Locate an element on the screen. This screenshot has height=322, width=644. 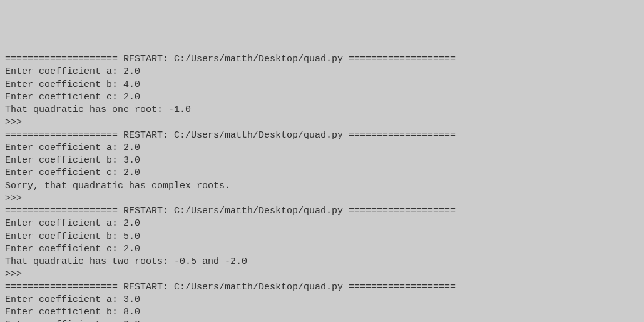
output-line: Enter coefficient b: 4.0 is located at coordinates (322, 85).